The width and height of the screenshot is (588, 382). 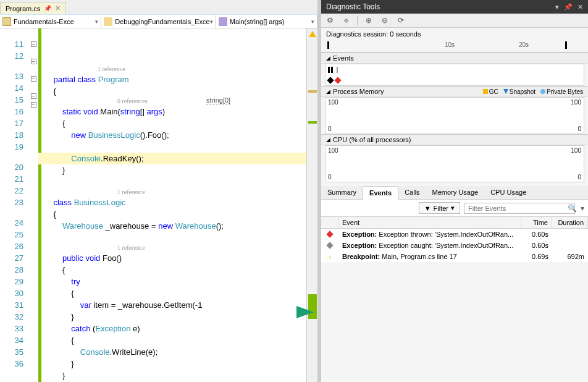 What do you see at coordinates (455, 91) in the screenshot?
I see `memory-section-header: ◢ Process Memory GC Snapshot Private Byt…` at bounding box center [455, 91].